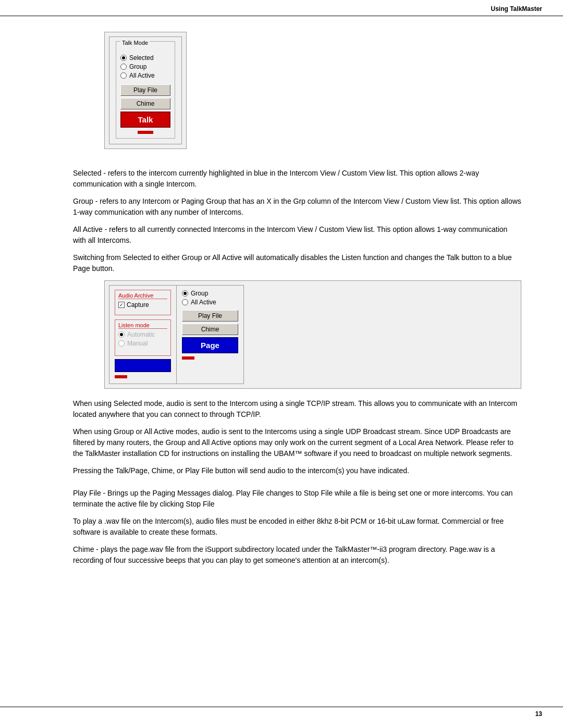 Image resolution: width=563 pixels, height=728 pixels. What do you see at coordinates (143, 338) in the screenshot?
I see `listen-mode-border: Listen mode Automatic Manual` at bounding box center [143, 338].